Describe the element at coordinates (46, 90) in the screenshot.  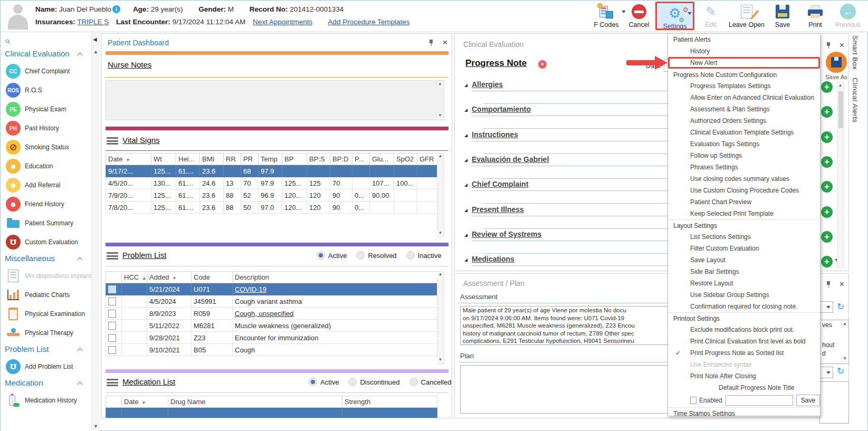
I see `sidebar-item-r-o-s: ROSR.O.S` at that location.